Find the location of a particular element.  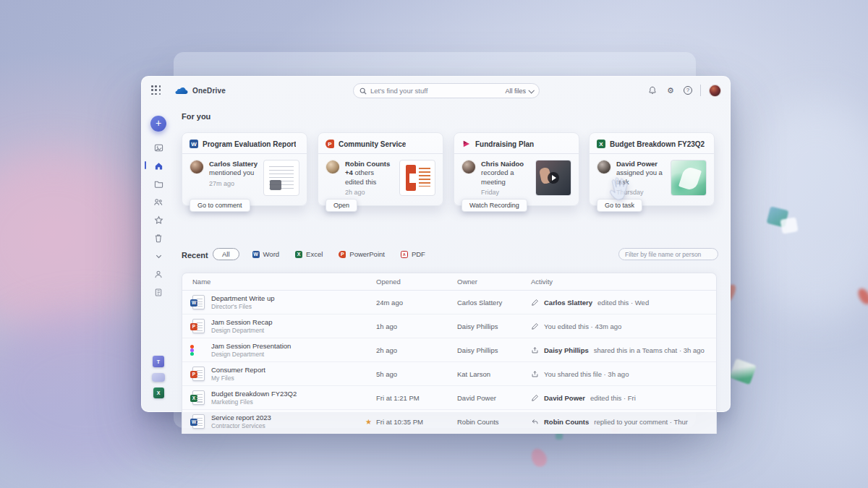

document-thumbnail is located at coordinates (281, 178).